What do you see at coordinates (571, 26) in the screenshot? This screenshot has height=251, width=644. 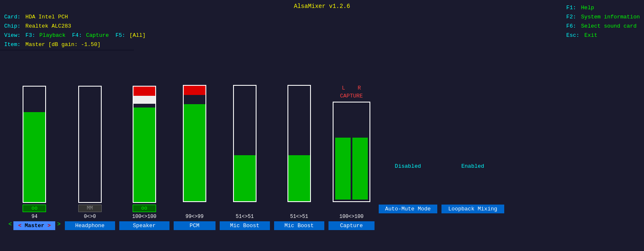 I see `f6-key: F6:` at bounding box center [571, 26].